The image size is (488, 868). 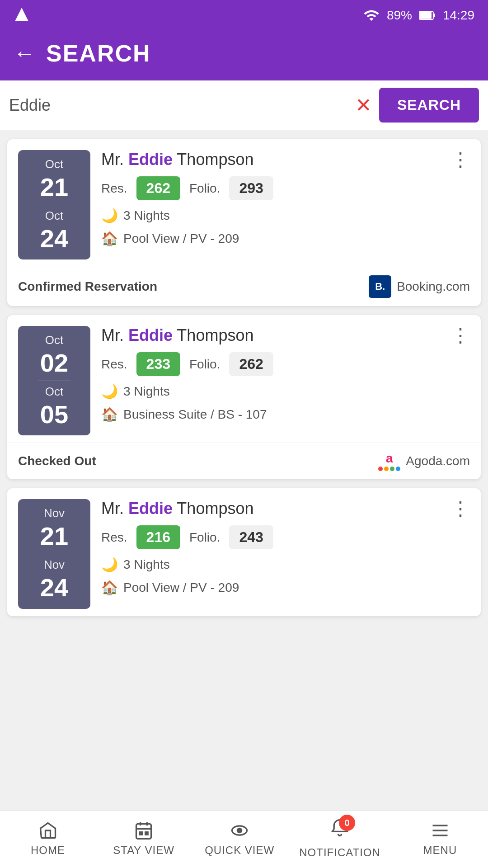 I want to click on calendar-icon, so click(x=144, y=830).